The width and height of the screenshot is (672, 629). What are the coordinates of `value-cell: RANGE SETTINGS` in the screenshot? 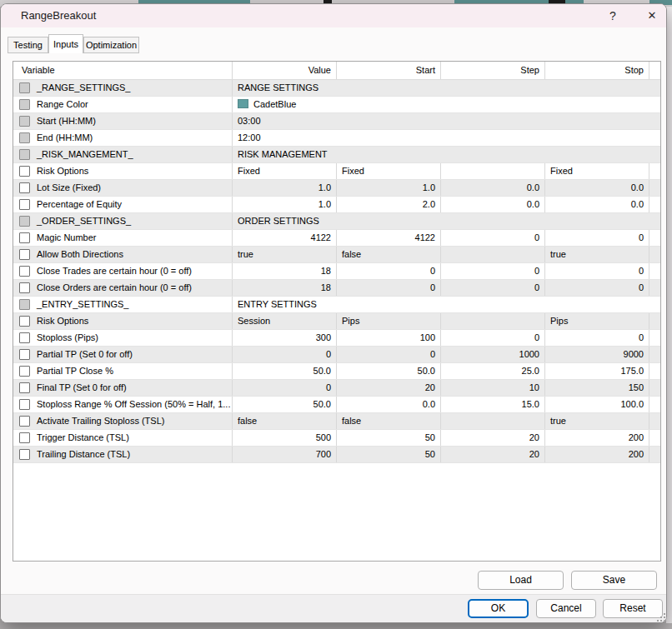 It's located at (285, 88).